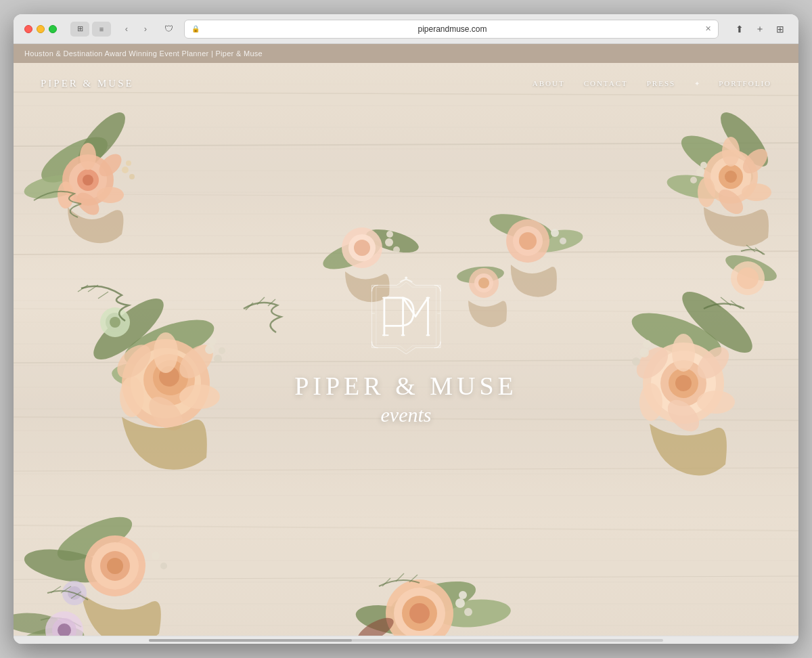  What do you see at coordinates (780, 29) in the screenshot?
I see `grid-button: ⊞` at bounding box center [780, 29].